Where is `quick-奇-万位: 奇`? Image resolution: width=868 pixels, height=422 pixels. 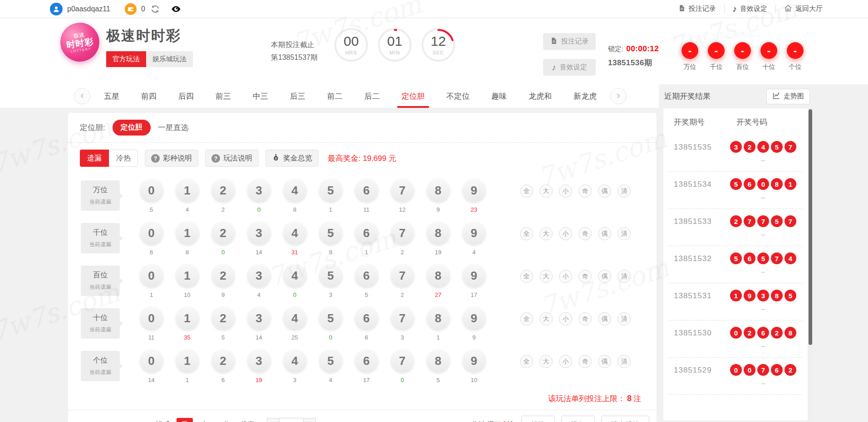
quick-奇-万位: 奇 is located at coordinates (585, 191).